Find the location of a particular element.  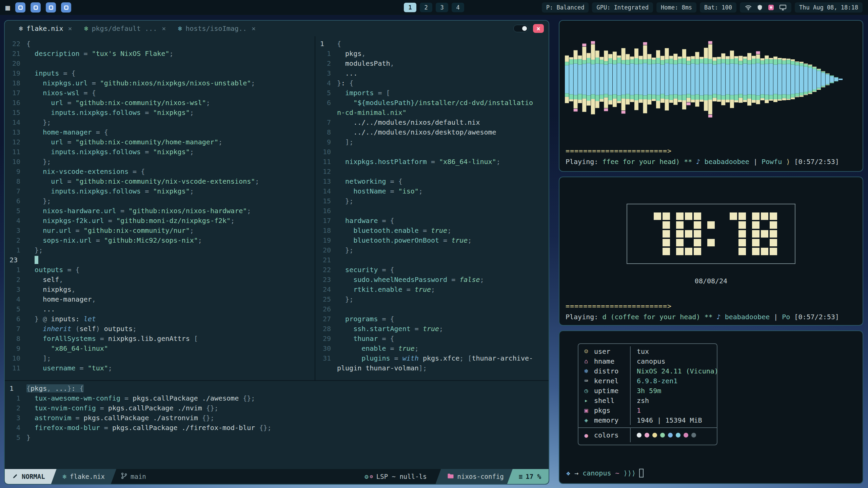

color-picker-icon is located at coordinates (771, 7).